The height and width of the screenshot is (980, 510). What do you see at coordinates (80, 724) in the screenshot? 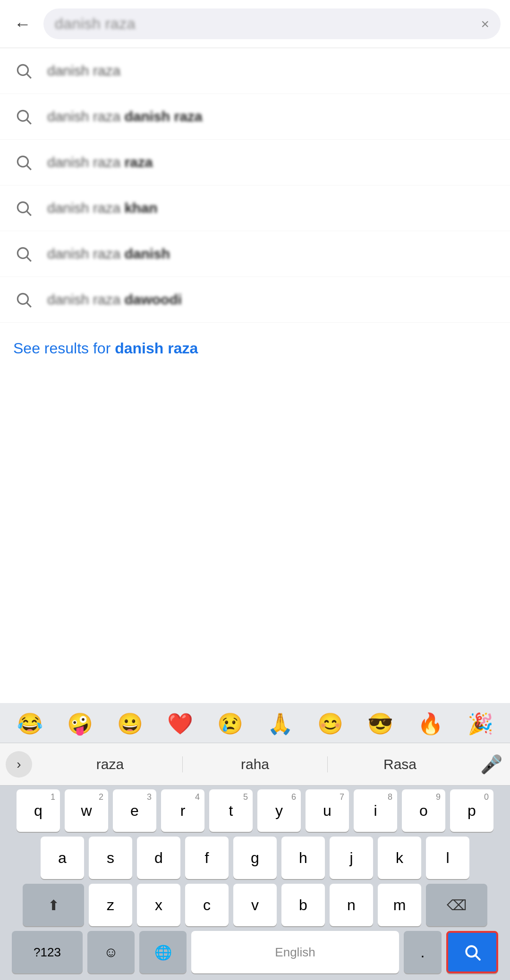
I see `emoji-wink-tongue: 🤪` at bounding box center [80, 724].